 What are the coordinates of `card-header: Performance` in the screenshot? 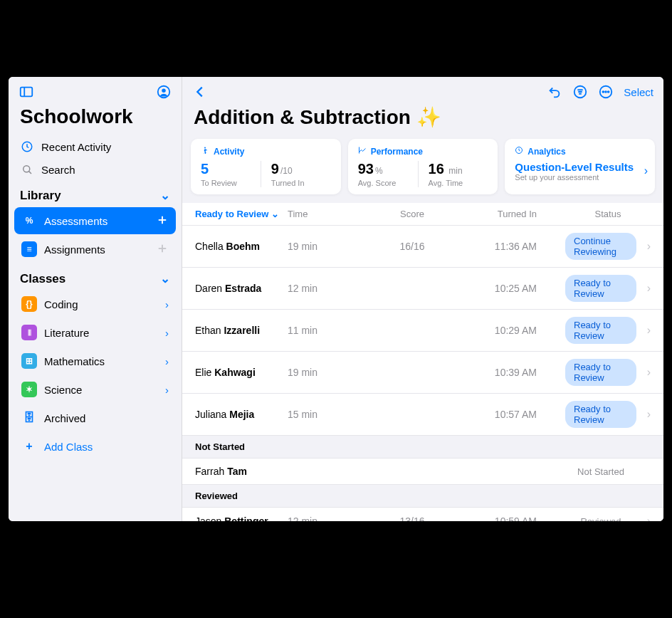 It's located at (397, 152).